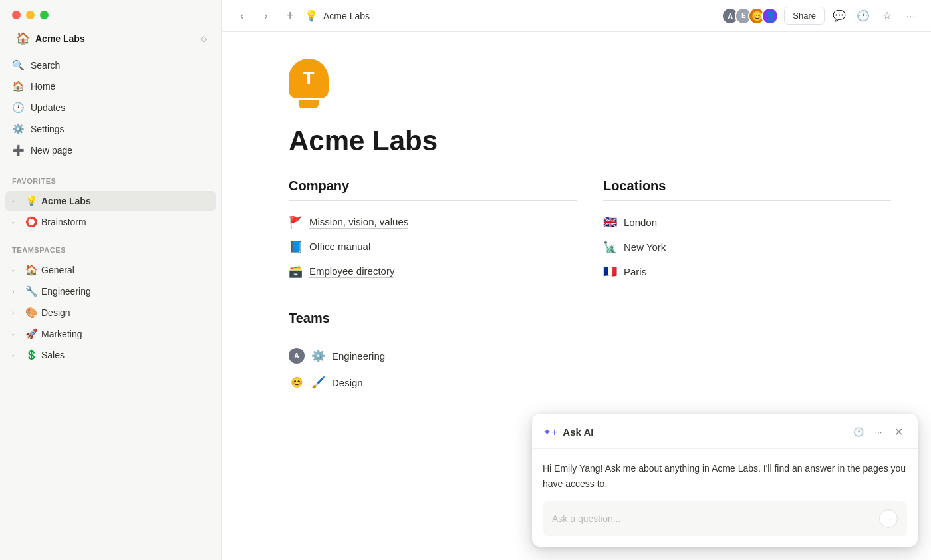  Describe the element at coordinates (110, 291) in the screenshot. I see `sidebar-item-engineering: › 🔧 Engineering` at that location.